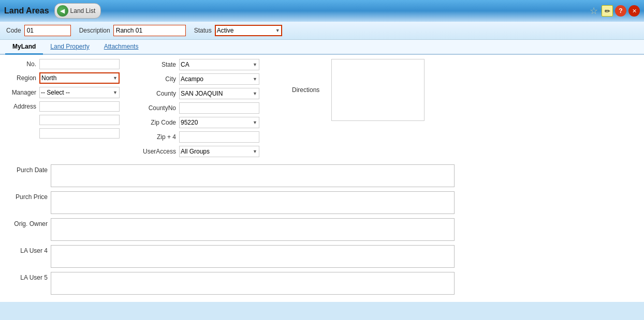  What do you see at coordinates (80, 64) in the screenshot?
I see `no-input` at bounding box center [80, 64].